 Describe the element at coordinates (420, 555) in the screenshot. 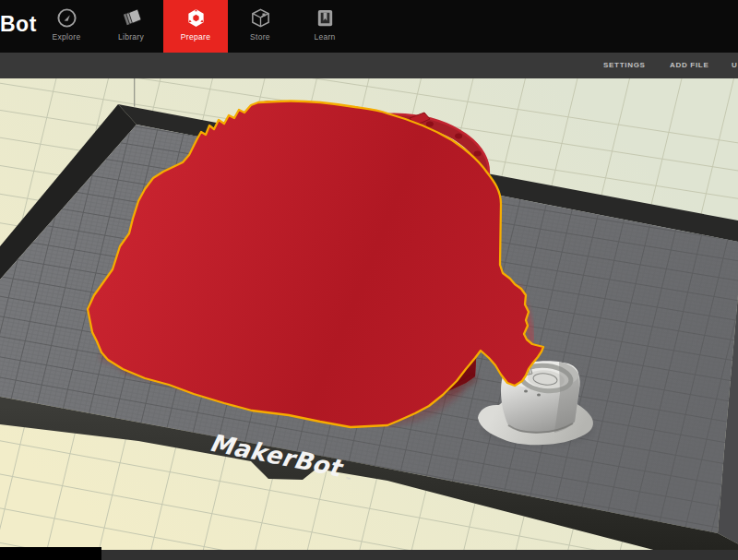

I see `bottom-bar` at that location.